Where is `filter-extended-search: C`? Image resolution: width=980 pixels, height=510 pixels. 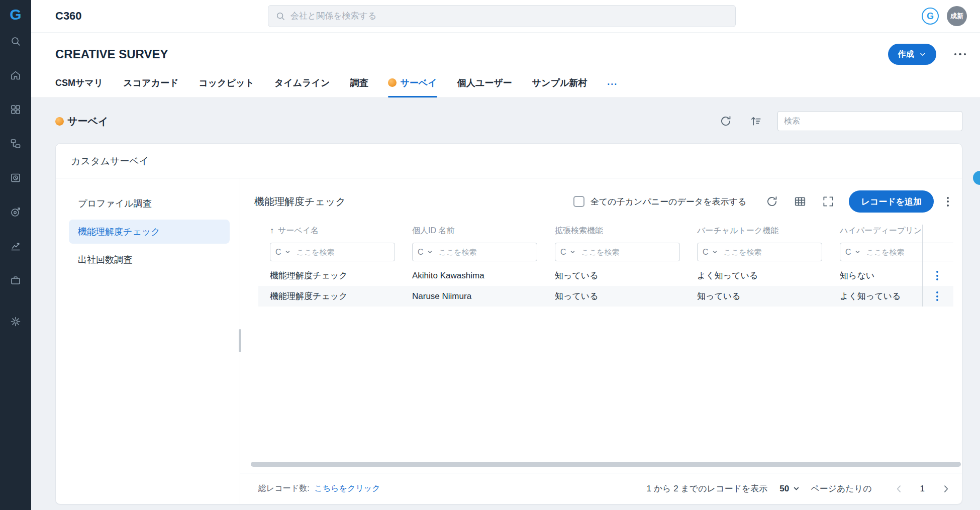
filter-extended-search: C is located at coordinates (617, 252).